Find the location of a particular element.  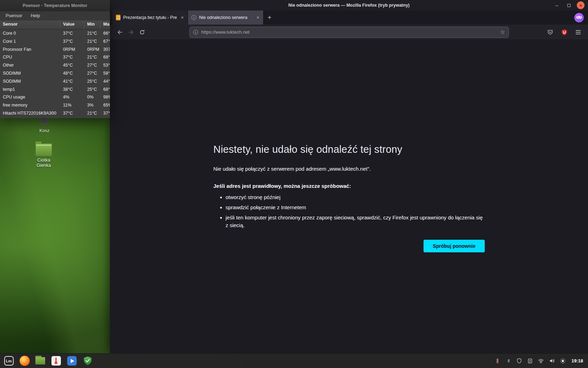

desktop-icon-label: Kosz is located at coordinates (45, 130).